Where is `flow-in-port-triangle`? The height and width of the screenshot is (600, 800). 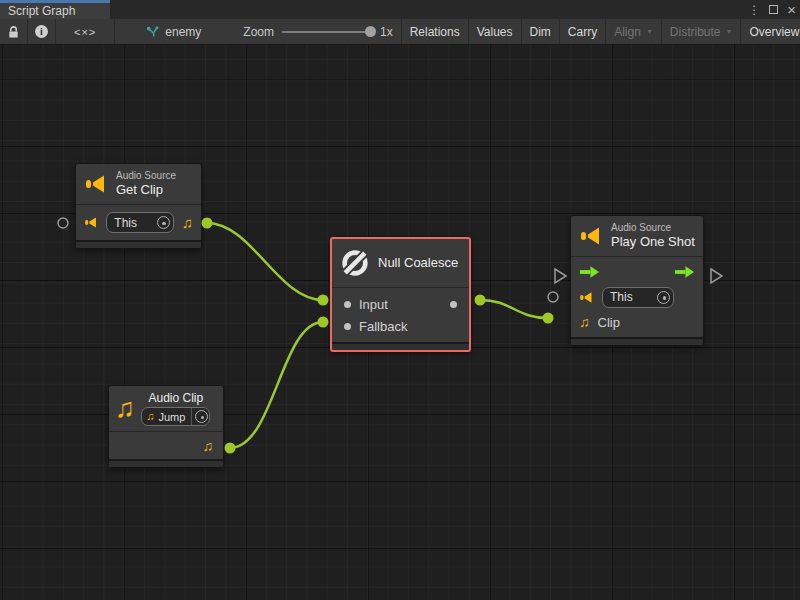
flow-in-port-triangle is located at coordinates (560, 276).